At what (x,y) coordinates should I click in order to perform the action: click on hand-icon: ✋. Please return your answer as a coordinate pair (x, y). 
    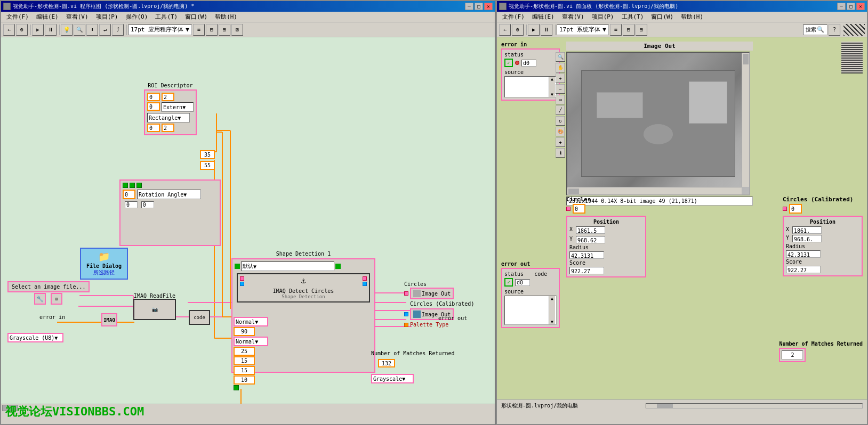
    Looking at the image, I should click on (560, 68).